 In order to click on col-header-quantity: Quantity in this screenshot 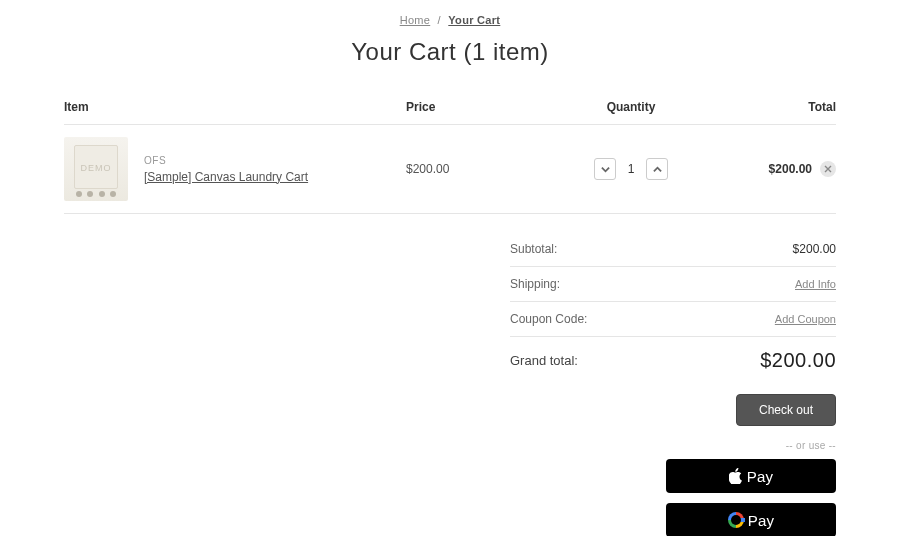, I will do `click(631, 108)`.